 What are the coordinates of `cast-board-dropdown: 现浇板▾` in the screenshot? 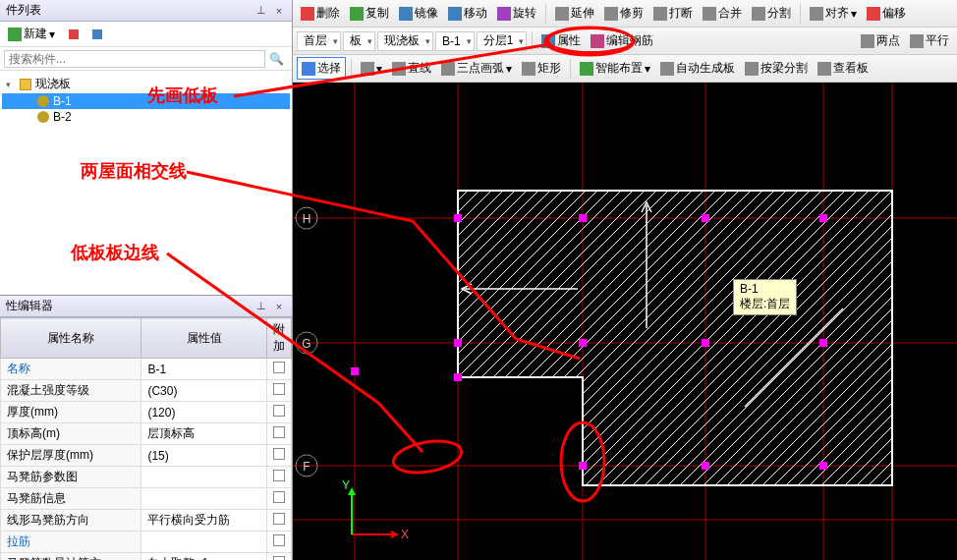 It's located at (405, 41).